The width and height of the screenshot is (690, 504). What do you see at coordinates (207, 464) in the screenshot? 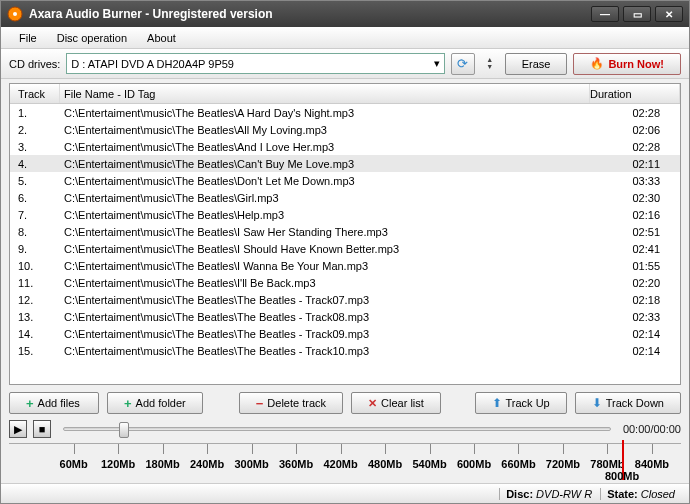
I see `ruler-label: 240Mb` at bounding box center [207, 464].